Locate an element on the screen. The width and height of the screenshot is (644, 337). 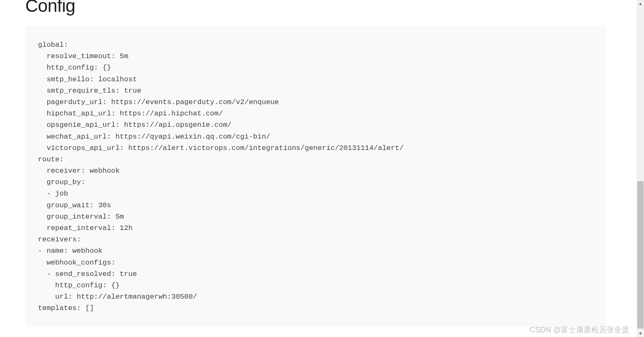
scrollbar-down-arrow: ▼ is located at coordinates (640, 334).